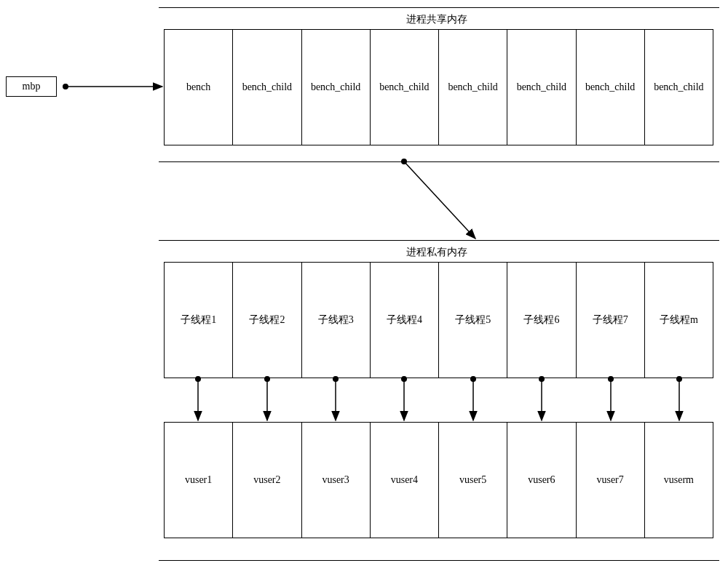  I want to click on vuser-cell-1: vuser2, so click(267, 480).